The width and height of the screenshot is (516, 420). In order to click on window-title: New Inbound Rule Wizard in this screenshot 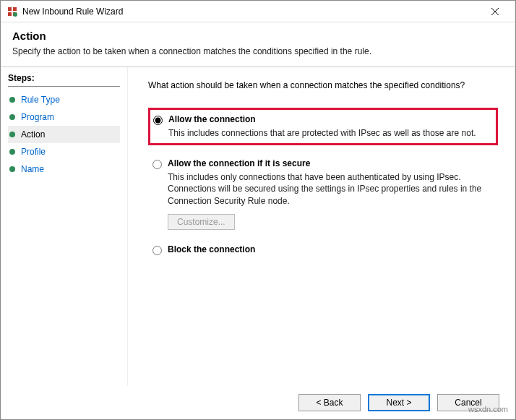, I will do `click(251, 12)`.